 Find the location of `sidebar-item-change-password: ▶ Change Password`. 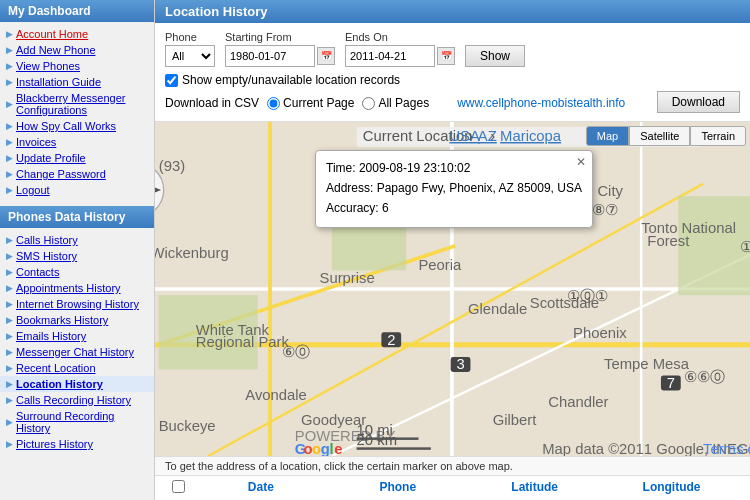

sidebar-item-change-password: ▶ Change Password is located at coordinates (77, 174).